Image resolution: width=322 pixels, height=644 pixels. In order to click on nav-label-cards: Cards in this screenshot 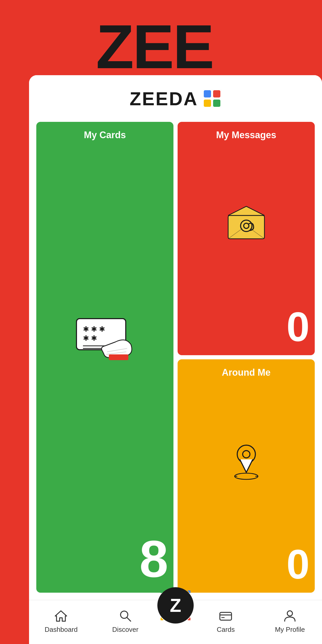, I will do `click(226, 629)`.